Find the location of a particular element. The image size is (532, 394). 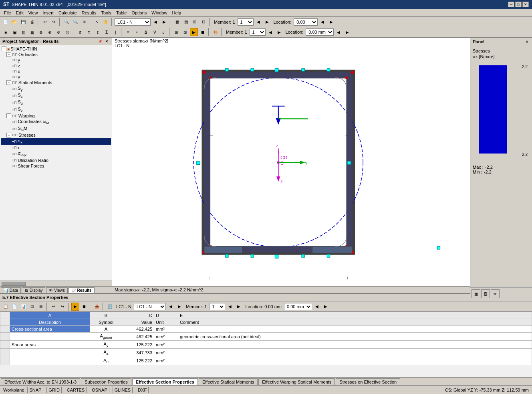

bt-prev-loc: ◀ is located at coordinates (317, 307).